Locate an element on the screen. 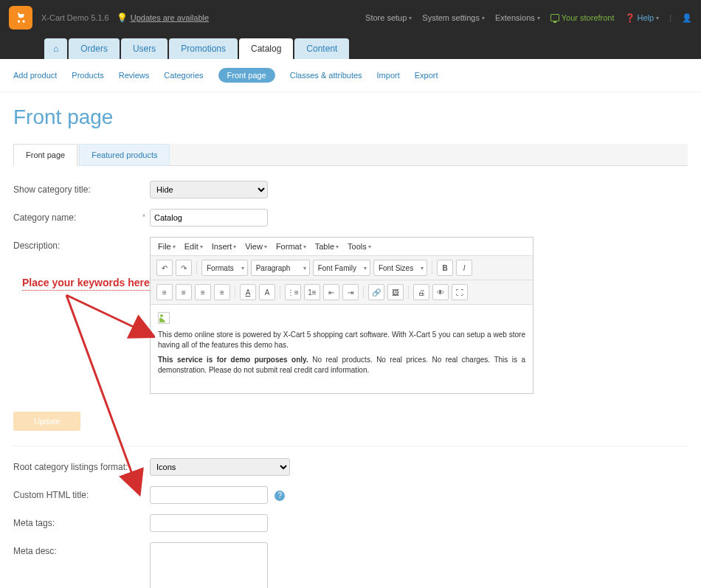  outdent-icon: ⇤ is located at coordinates (331, 292).